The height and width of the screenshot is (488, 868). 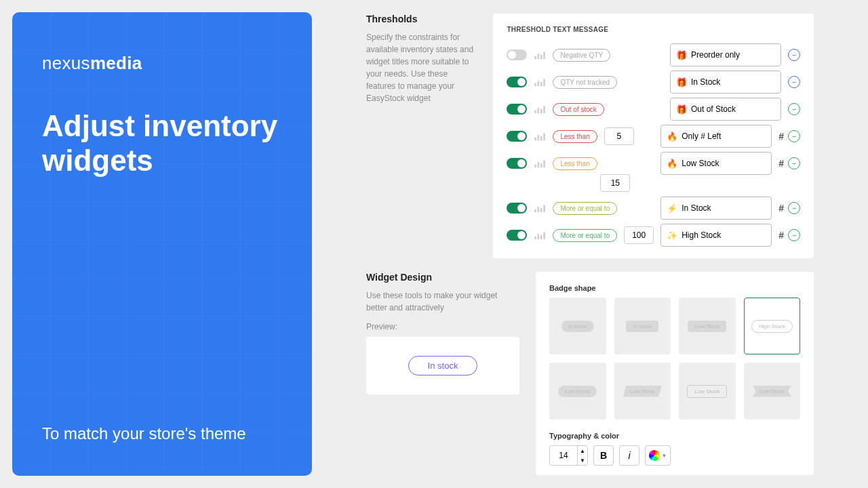 I want to click on emoji-icon: ⚡, so click(x=672, y=209).